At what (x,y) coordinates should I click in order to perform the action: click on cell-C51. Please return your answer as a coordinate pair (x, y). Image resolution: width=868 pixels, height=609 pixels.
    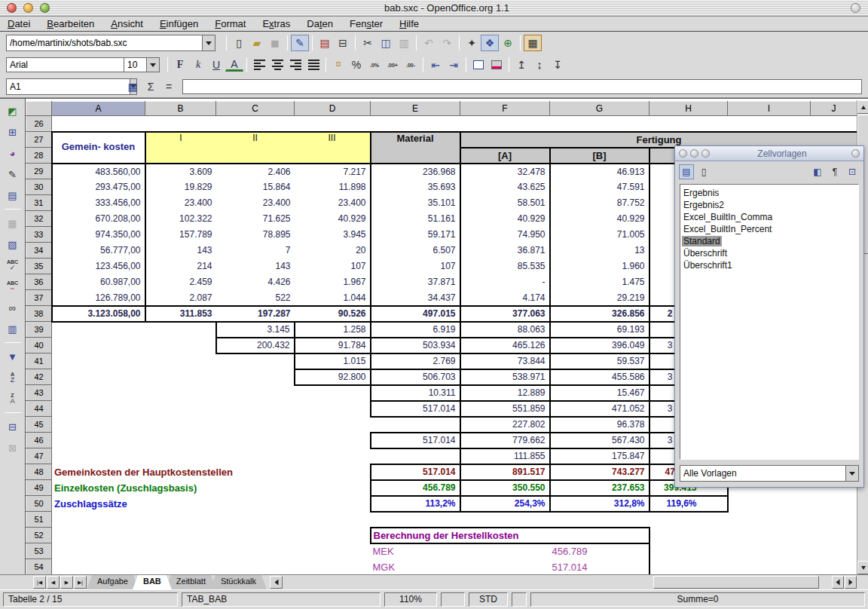
    Looking at the image, I should click on (255, 520).